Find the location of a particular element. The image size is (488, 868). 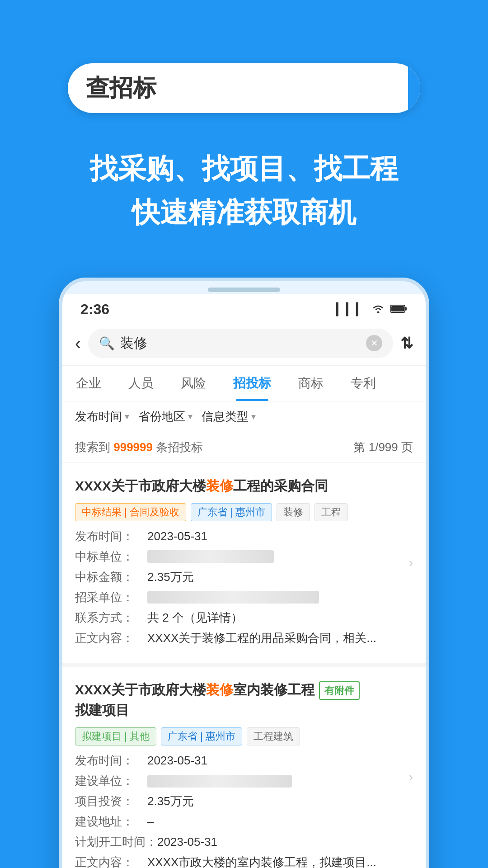

blurred-purchaser is located at coordinates (233, 597).